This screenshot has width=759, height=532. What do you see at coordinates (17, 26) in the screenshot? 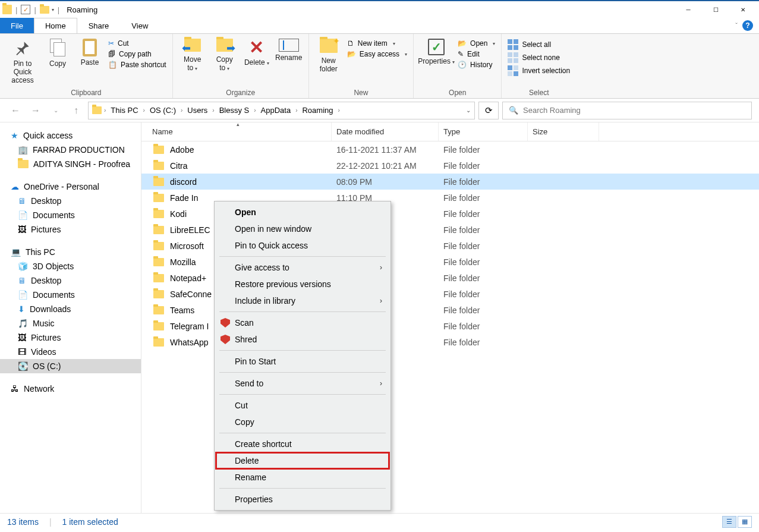
I see `tab-file: File` at bounding box center [17, 26].